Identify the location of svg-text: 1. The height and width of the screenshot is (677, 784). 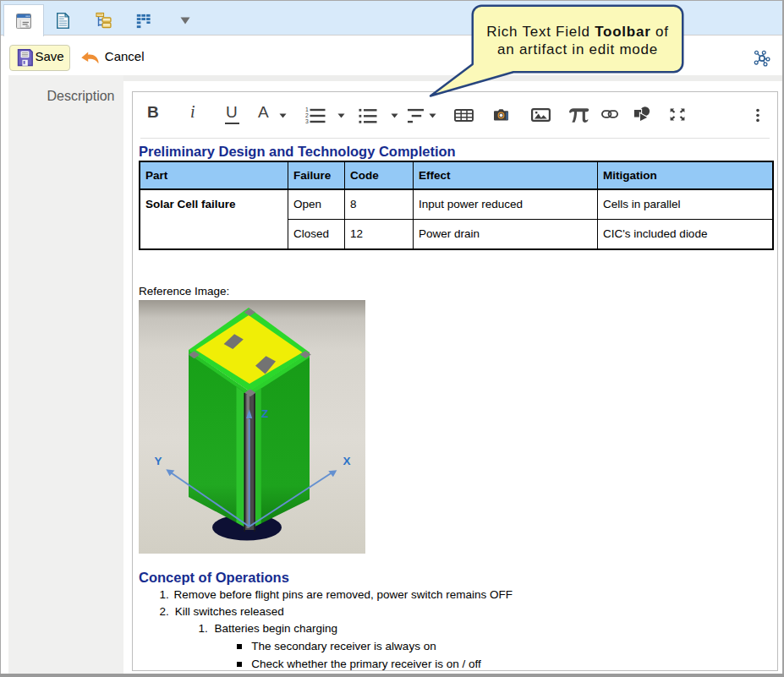
(307, 110).